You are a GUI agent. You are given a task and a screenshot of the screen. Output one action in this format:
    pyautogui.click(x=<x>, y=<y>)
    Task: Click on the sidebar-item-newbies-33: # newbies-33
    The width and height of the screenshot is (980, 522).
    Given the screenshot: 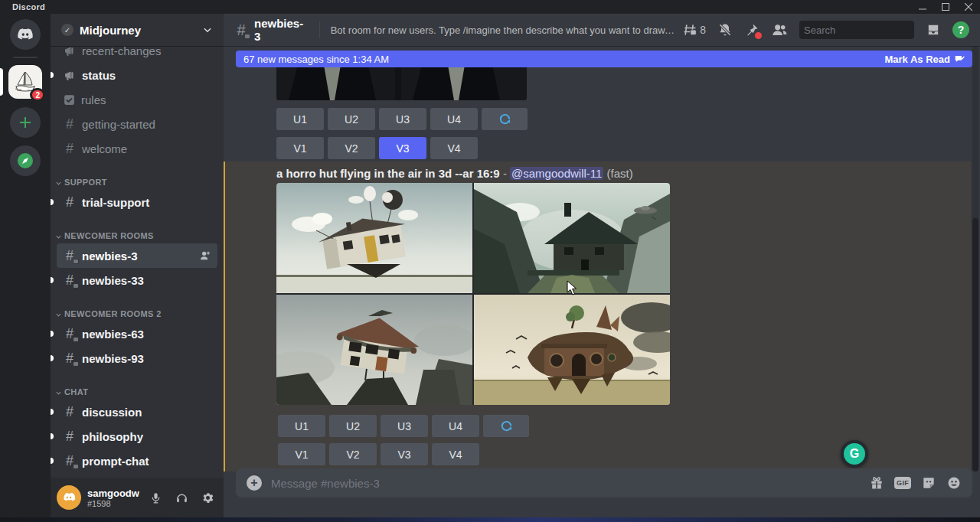 What is the action you would take?
    pyautogui.click(x=137, y=280)
    